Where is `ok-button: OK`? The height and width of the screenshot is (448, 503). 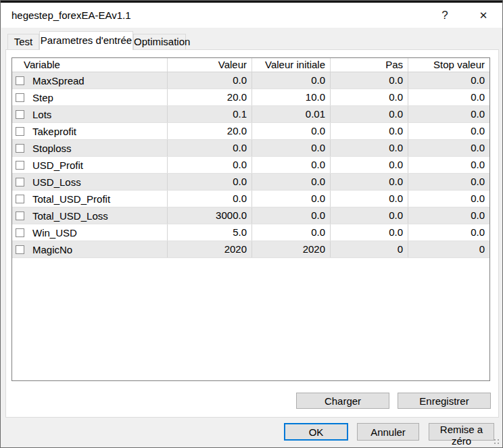
ok-button: OK is located at coordinates (316, 432).